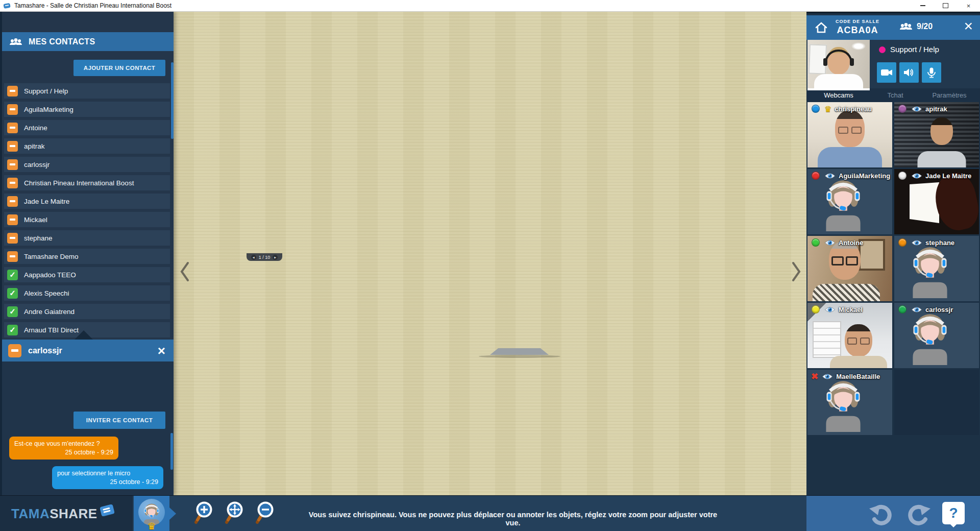  Describe the element at coordinates (850, 243) in the screenshot. I see `tile-overlay: Antoine` at that location.